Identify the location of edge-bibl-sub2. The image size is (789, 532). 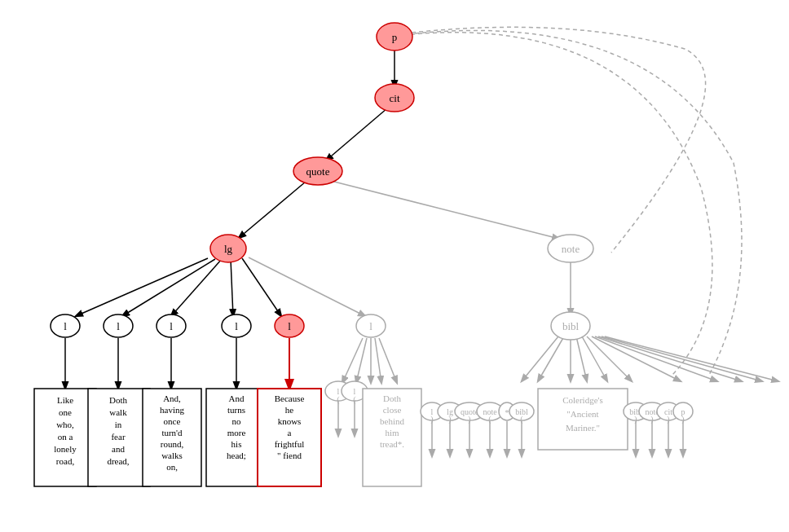
(551, 358).